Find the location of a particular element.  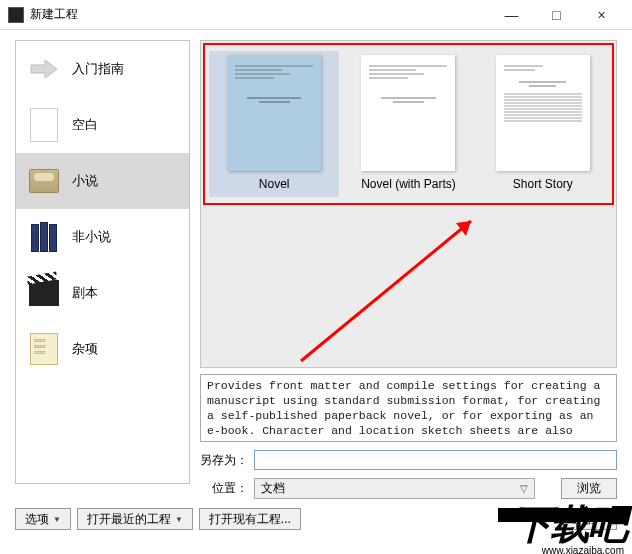

template-label: Short Story is located at coordinates (543, 184).